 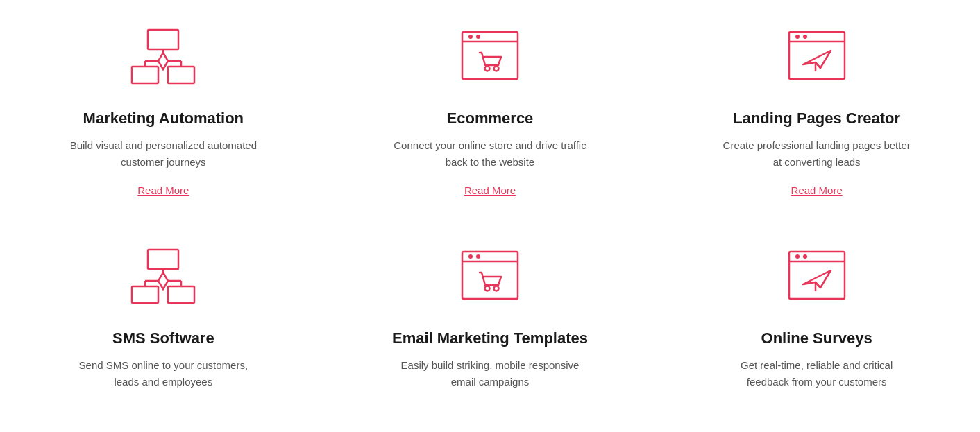 What do you see at coordinates (817, 374) in the screenshot?
I see `card-desc-online-surveys: Get real-time, reliable and critical fee…` at bounding box center [817, 374].